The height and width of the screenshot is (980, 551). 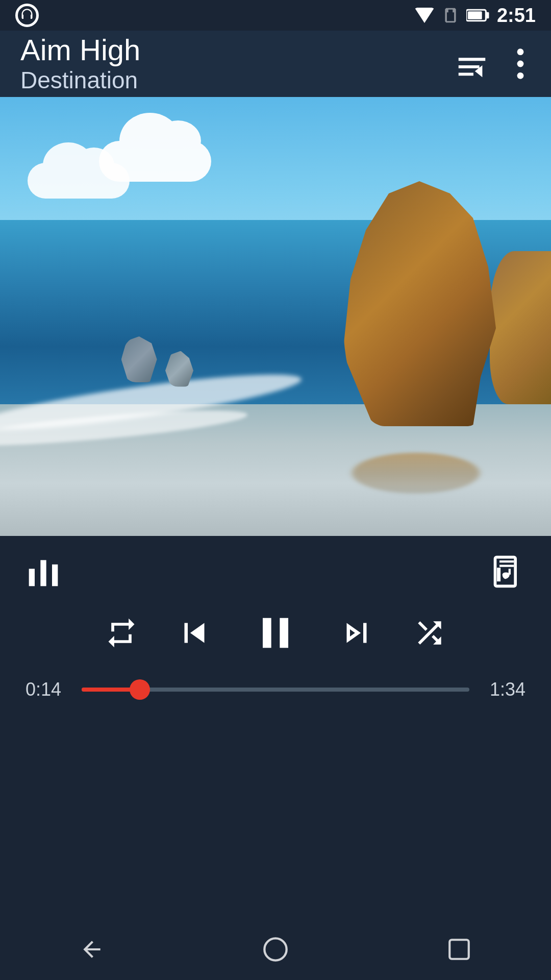 What do you see at coordinates (81, 50) in the screenshot?
I see `song-title: Aim High` at bounding box center [81, 50].